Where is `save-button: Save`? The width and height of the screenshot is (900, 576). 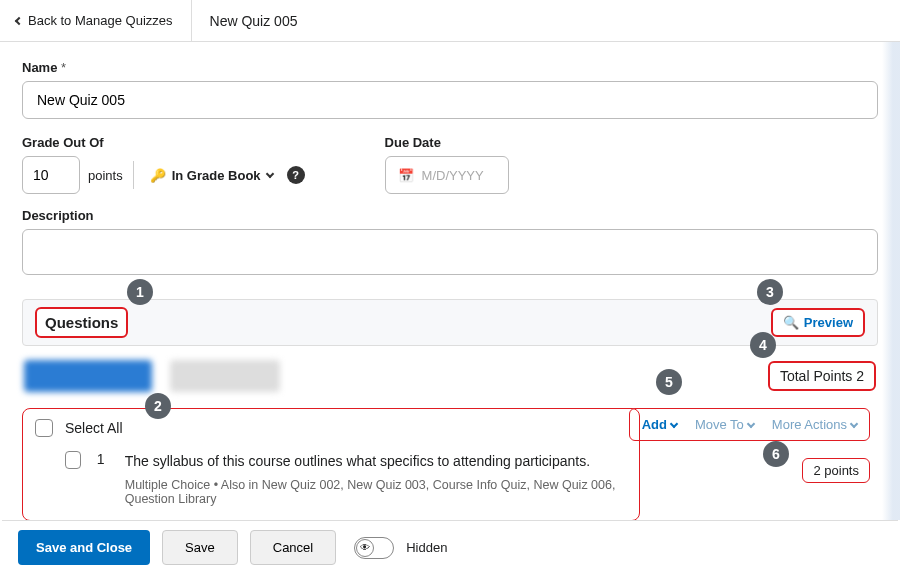
save-button: Save is located at coordinates (200, 548).